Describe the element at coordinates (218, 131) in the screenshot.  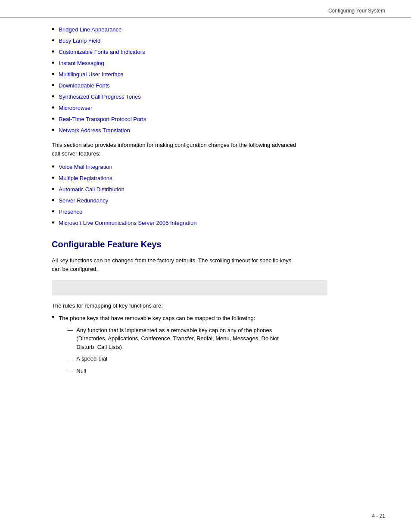
I see `list-item: •Network Address Translation` at that location.